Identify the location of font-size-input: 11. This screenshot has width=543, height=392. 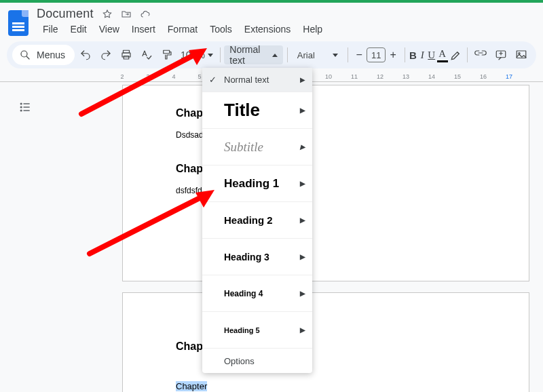
(376, 55).